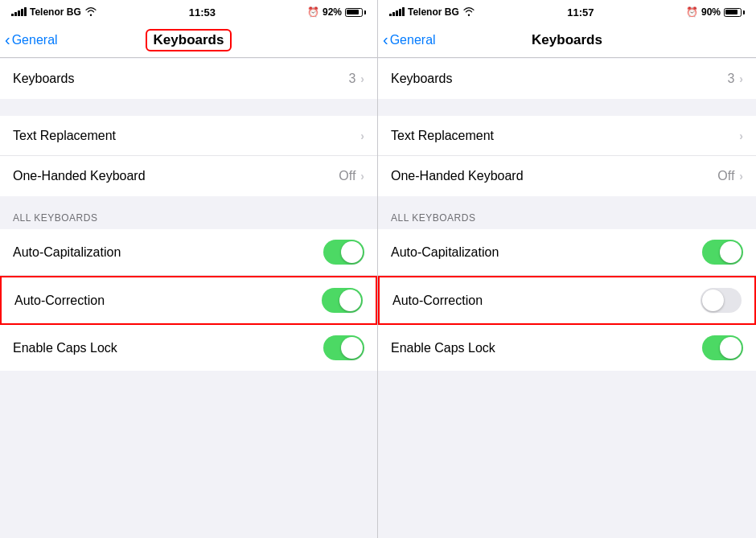  Describe the element at coordinates (386, 40) in the screenshot. I see `chevron-left-icon-right: ‹` at that location.